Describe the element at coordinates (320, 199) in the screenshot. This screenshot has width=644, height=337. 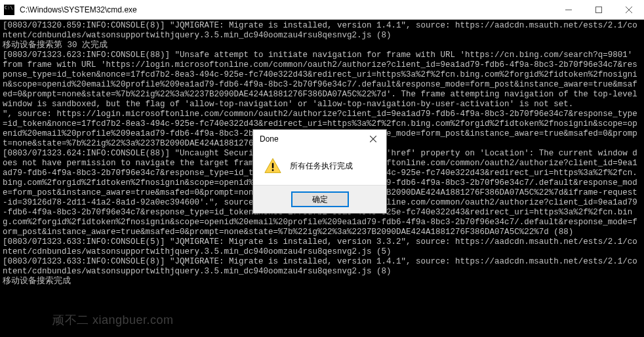
I see `dialog-button-row: 确定` at that location.